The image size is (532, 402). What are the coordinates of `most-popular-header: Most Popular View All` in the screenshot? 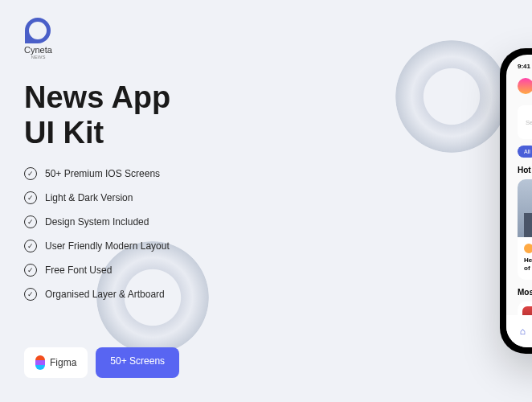 It's located at (519, 291).